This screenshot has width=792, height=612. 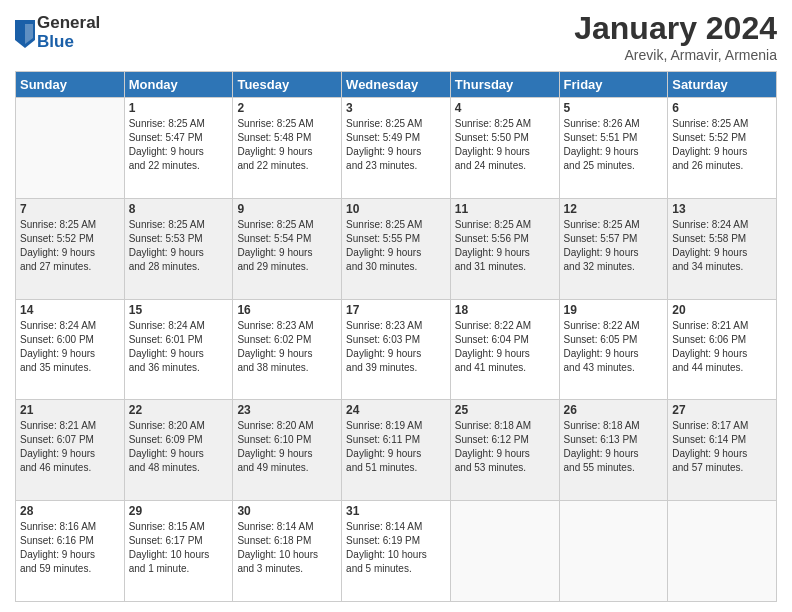 I want to click on cell-content: Sunrise: 8:24 AMSunset: 6:01 PMDaylight:…, so click(x=179, y=347).